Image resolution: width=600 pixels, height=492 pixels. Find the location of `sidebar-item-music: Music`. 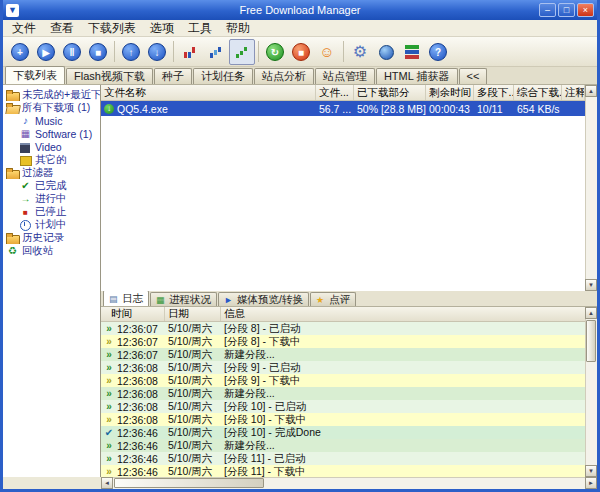

sidebar-item-music: Music is located at coordinates (52, 120).